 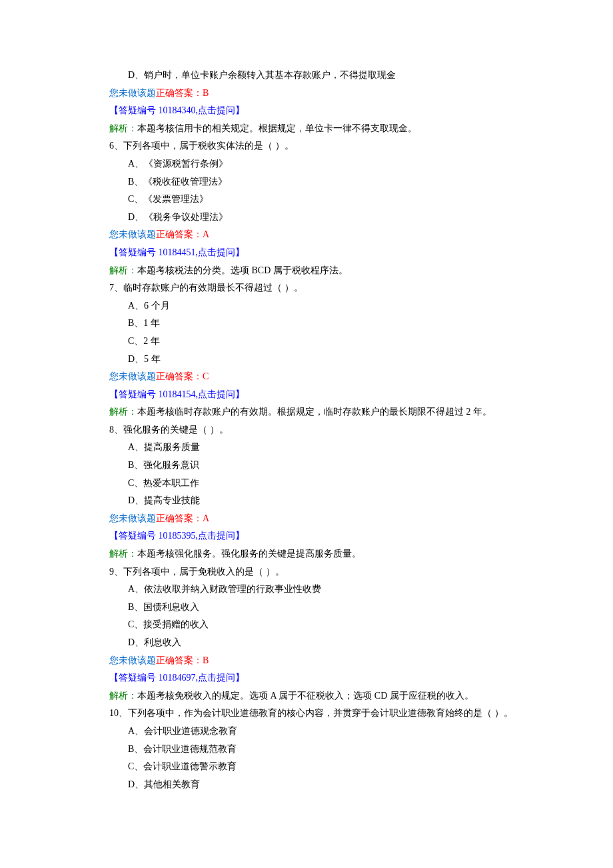 I want to click on question-7-option-d: D、5 年, so click(x=306, y=360).